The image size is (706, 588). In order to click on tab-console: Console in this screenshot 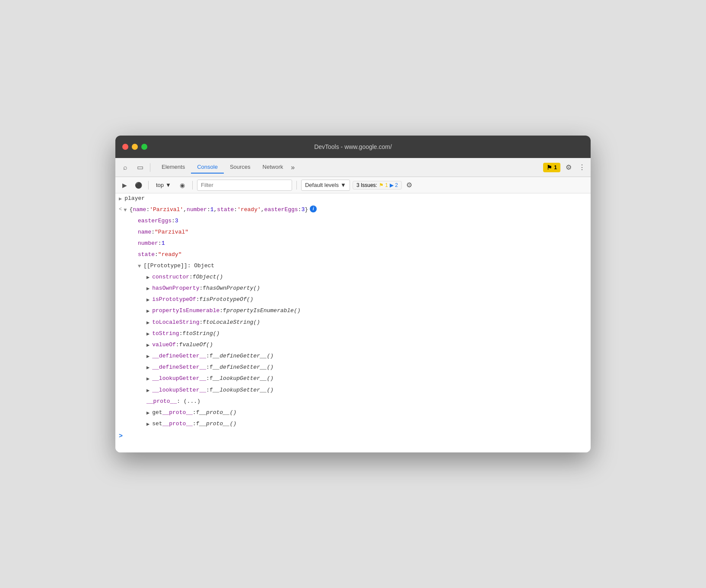, I will do `click(207, 168)`.